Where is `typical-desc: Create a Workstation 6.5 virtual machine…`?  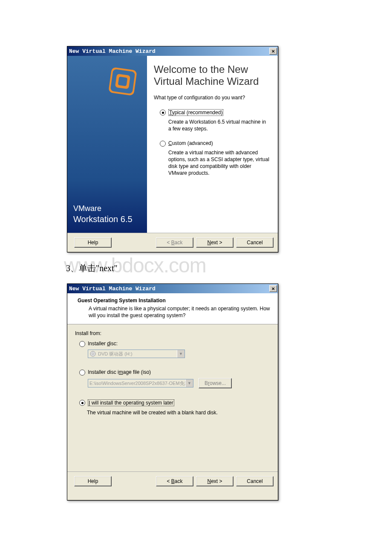
typical-desc: Create a Workstation 6.5 virtual machine… is located at coordinates (219, 125).